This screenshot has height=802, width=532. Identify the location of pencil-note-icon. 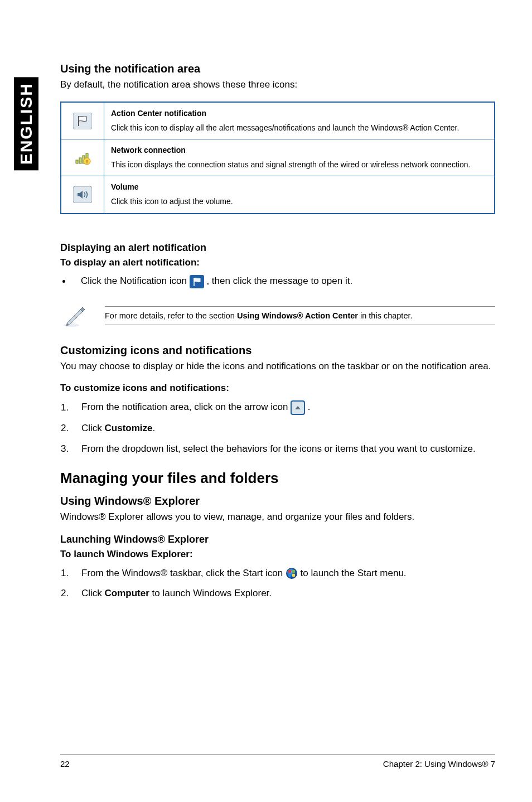
(74, 316).